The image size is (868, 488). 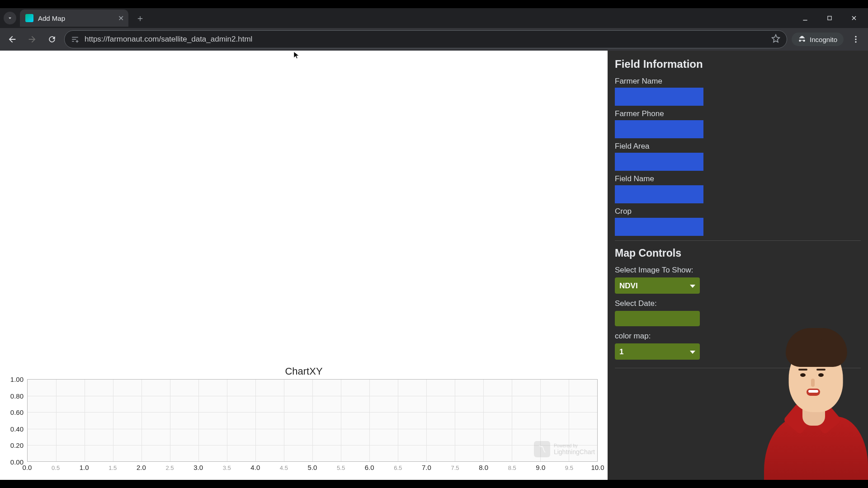 I want to click on select-image-label: Select Image To Show:, so click(x=738, y=270).